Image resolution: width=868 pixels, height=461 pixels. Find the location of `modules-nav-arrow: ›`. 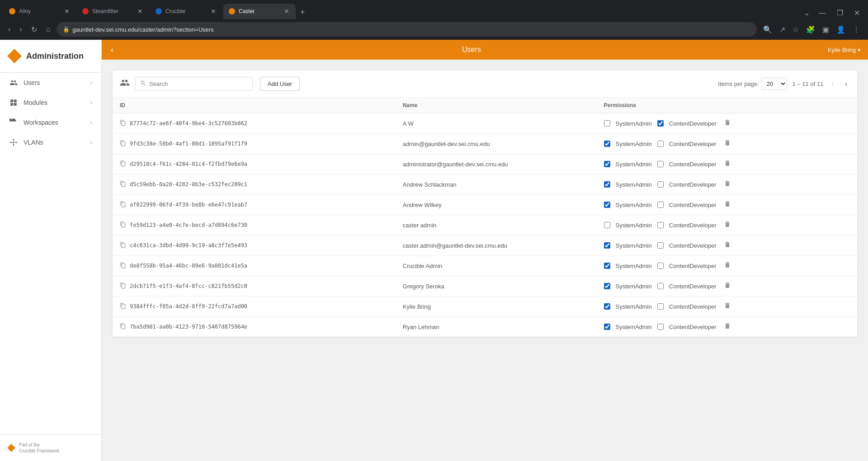

modules-nav-arrow: › is located at coordinates (91, 103).